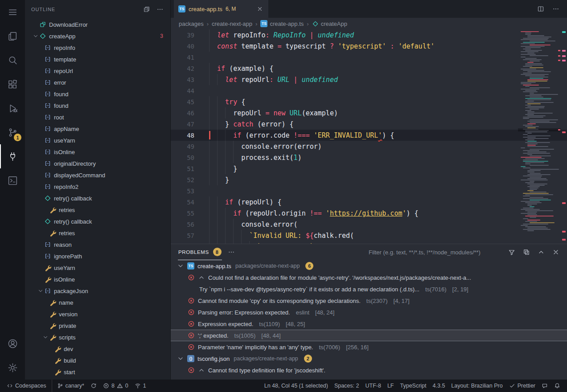  What do you see at coordinates (12, 84) in the screenshot?
I see `activity-extensions-button` at bounding box center [12, 84].